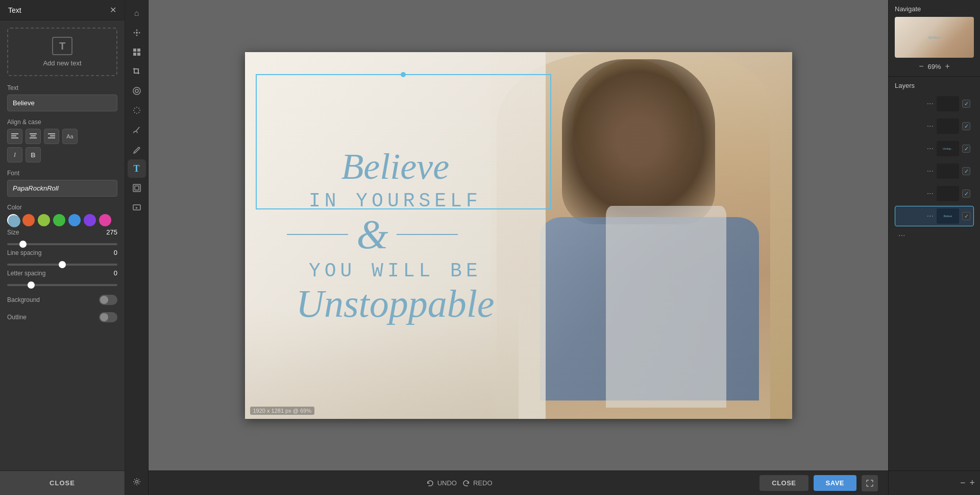 The height and width of the screenshot is (495, 980). What do you see at coordinates (137, 247) in the screenshot?
I see `icon-toolbar: ⌂` at bounding box center [137, 247].